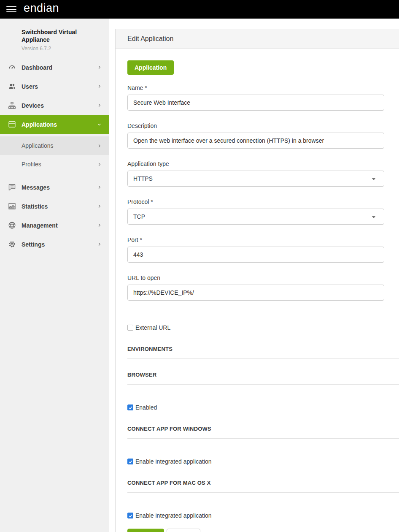 The image size is (399, 532). What do you see at coordinates (263, 516) in the screenshot?
I see `mac-integrated-checkbox-row: Enable integrated application` at bounding box center [263, 516].